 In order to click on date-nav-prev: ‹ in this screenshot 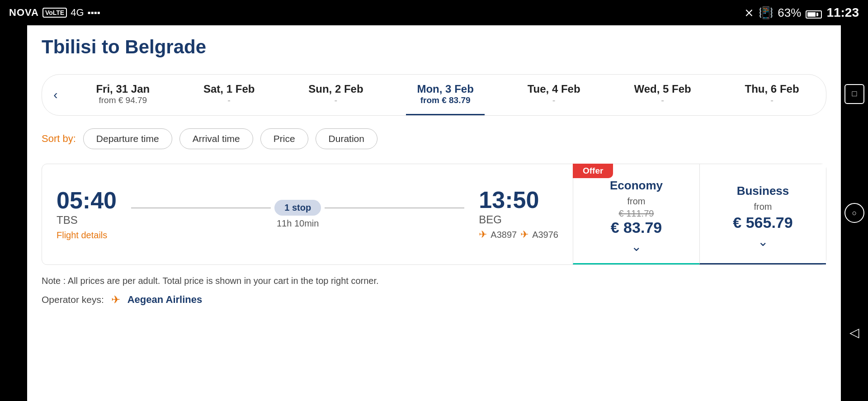, I will do `click(56, 95)`.